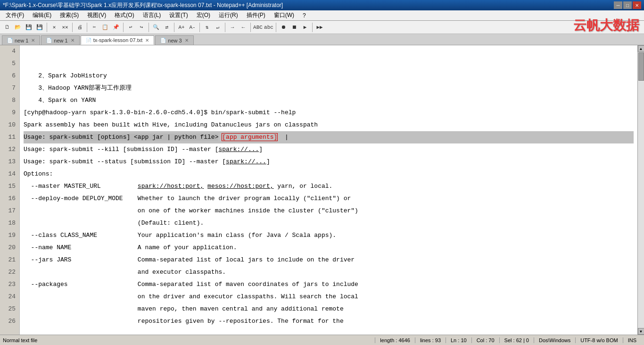 The image size is (644, 345). What do you see at coordinates (65, 27) in the screenshot?
I see `close-all-button: ✕✕` at bounding box center [65, 27].